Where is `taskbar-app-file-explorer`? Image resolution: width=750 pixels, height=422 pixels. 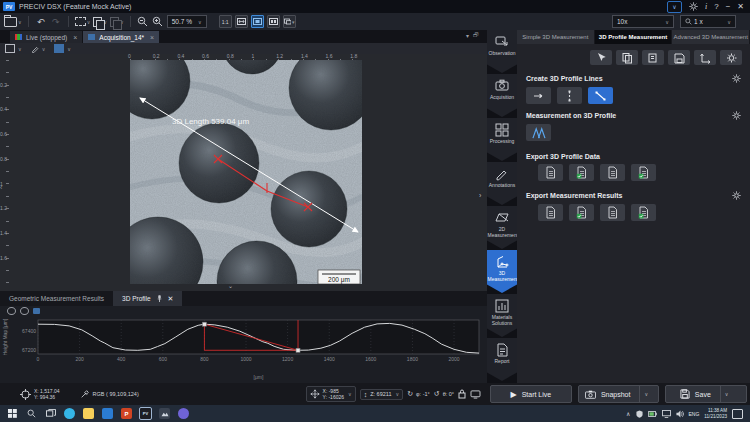
taskbar-app-file-explorer is located at coordinates (88, 414).